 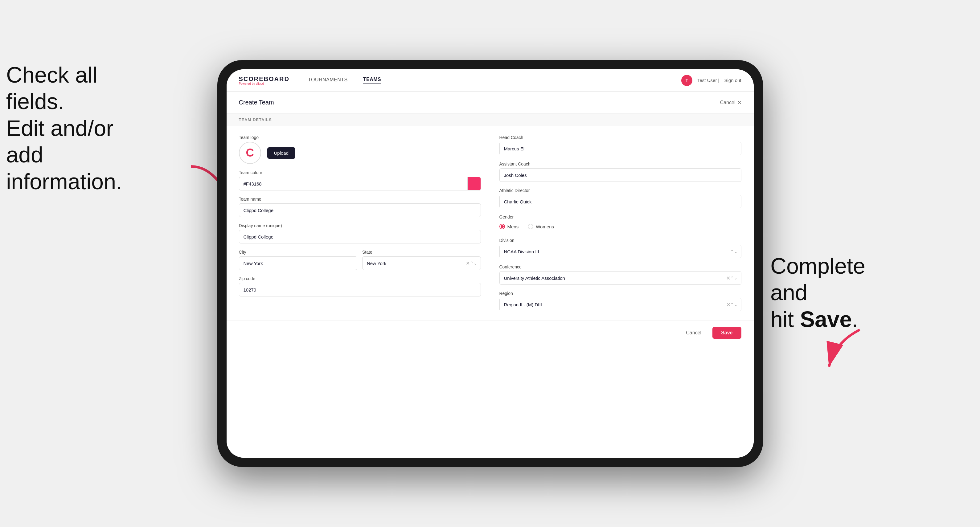 I want to click on upload-button: Upload, so click(x=282, y=153).